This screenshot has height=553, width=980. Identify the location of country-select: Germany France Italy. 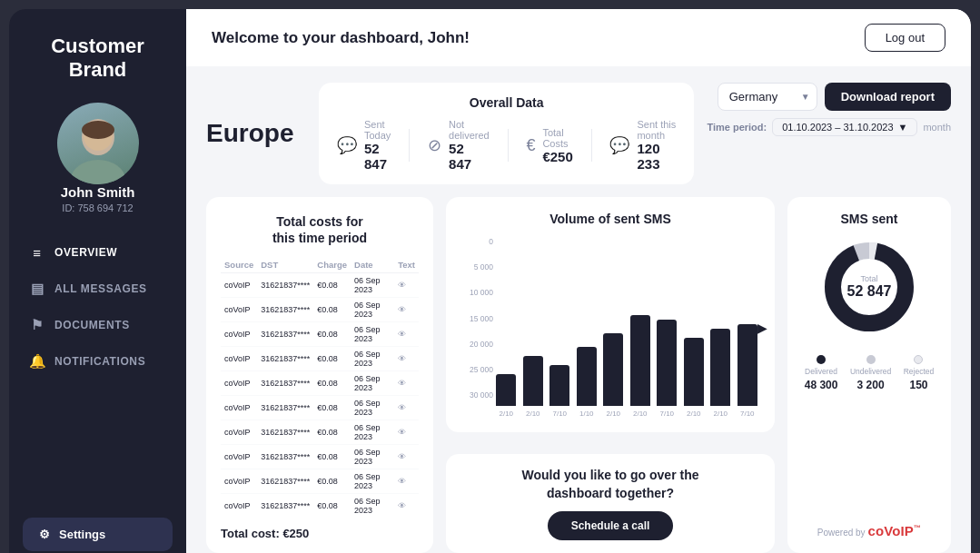
(767, 96).